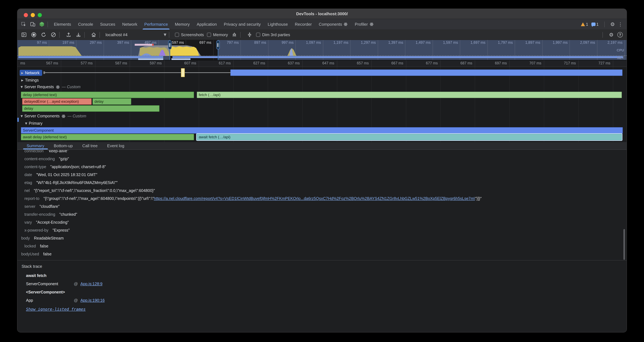 This screenshot has width=644, height=342. I want to click on group-label-server-requests: ▼Server Requests— Custom, so click(50, 87).